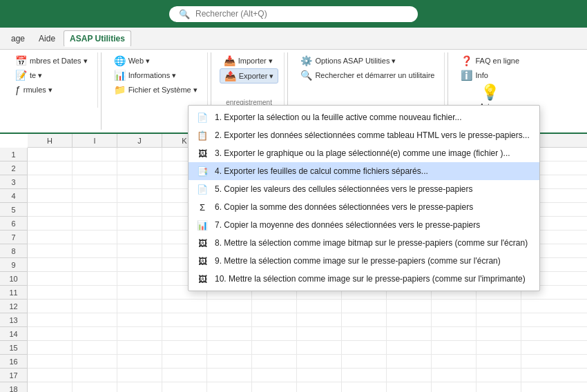 Image resolution: width=587 pixels, height=392 pixels. What do you see at coordinates (364, 135) in the screenshot?
I see `dropdown-item-item2: 📋2. Exporter les données sélectionnées c…` at bounding box center [364, 135].